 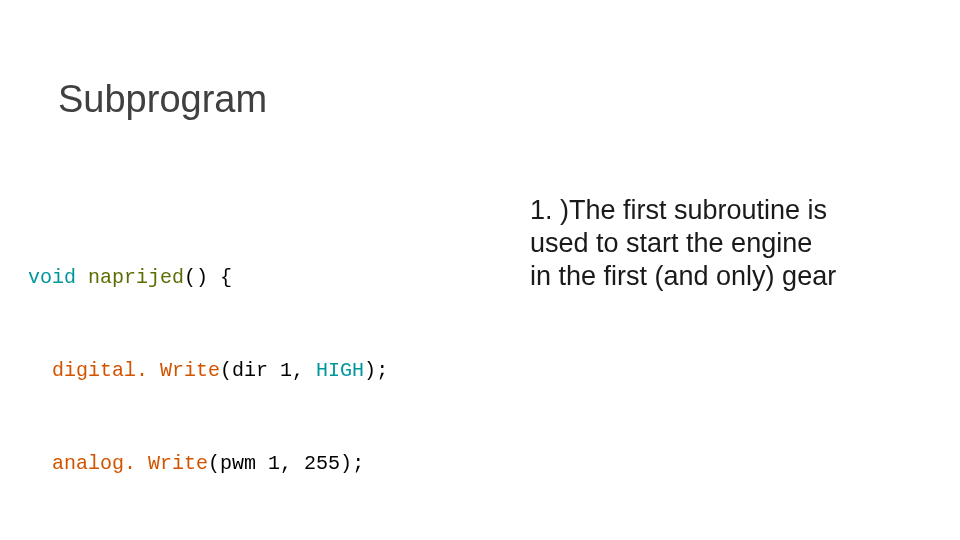 What do you see at coordinates (340, 370) in the screenshot?
I see `const-high: HIGH` at bounding box center [340, 370].